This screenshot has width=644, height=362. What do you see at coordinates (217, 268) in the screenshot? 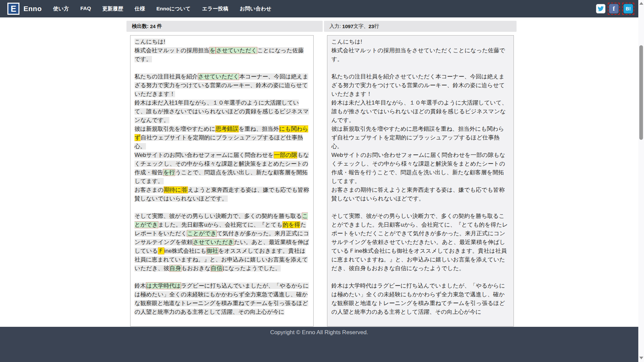
I see `error-highlight-green: 自信` at bounding box center [217, 268].